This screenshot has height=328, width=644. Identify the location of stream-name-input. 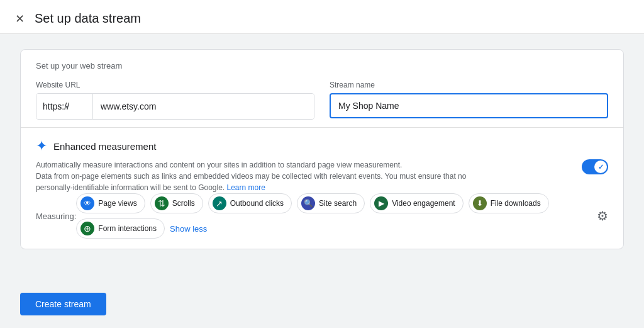
(469, 106).